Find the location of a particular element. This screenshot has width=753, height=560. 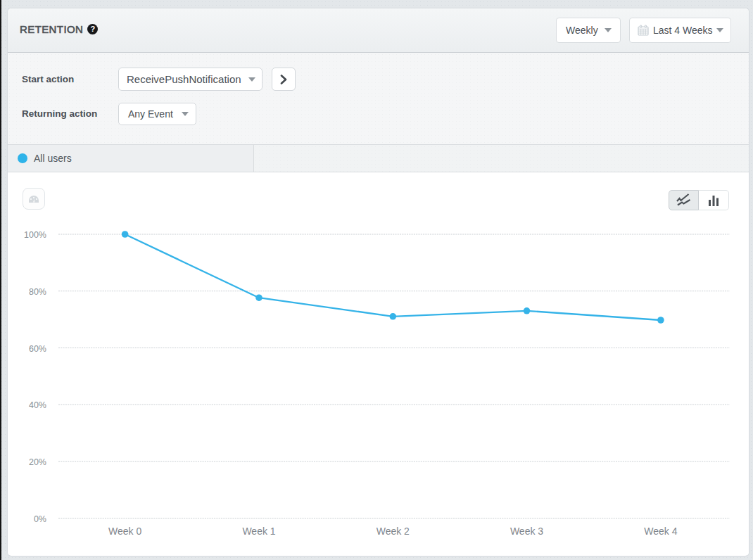

svg-text: Week 1 is located at coordinates (259, 531).